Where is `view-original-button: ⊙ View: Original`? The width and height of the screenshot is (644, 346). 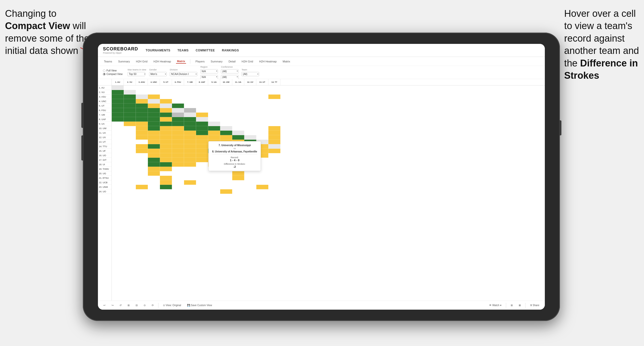 view-original-button: ⊙ View: Original is located at coordinates (172, 305).